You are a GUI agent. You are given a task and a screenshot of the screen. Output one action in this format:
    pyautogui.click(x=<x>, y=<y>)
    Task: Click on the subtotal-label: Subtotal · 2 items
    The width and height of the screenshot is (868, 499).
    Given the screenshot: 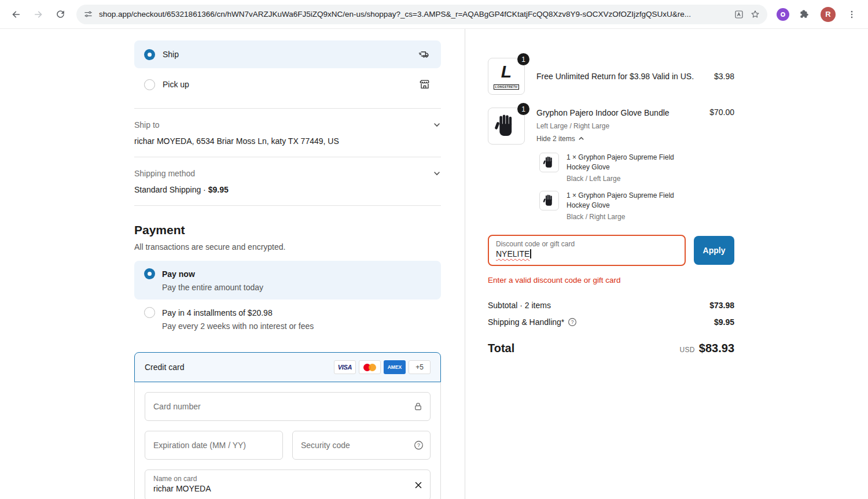 What is the action you would take?
    pyautogui.click(x=520, y=305)
    